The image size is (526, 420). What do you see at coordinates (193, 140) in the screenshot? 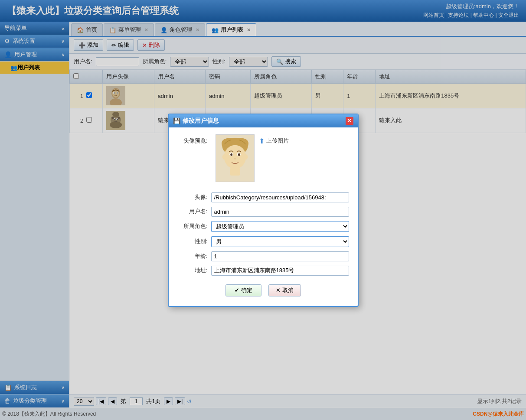
I see `dialog-avatar-preview-label: 头像预览:` at bounding box center [193, 140].